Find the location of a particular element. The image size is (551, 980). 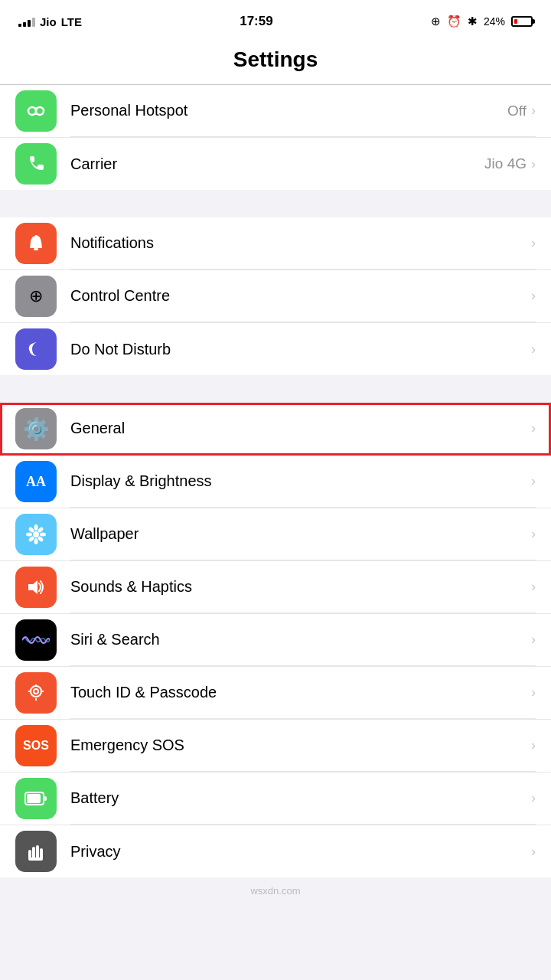

item-content-carrier: CarrierJio 4G› is located at coordinates (303, 164).